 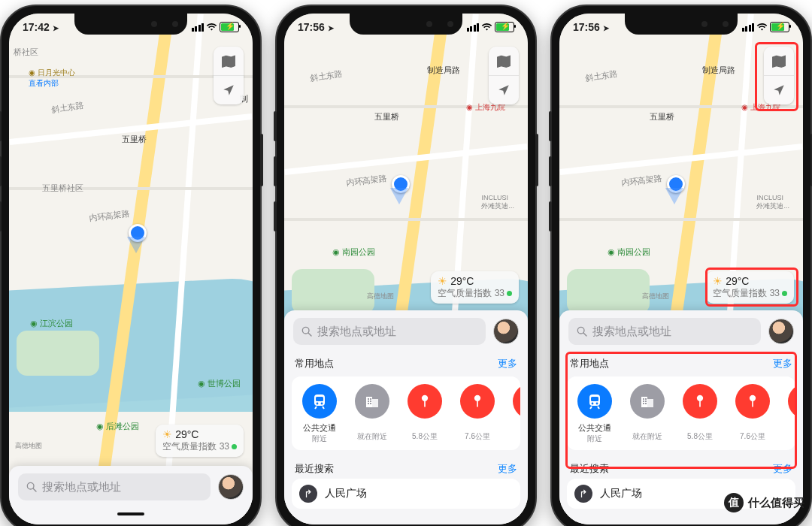 What do you see at coordinates (41, 27) in the screenshot?
I see `clock: 17:42 ➤` at bounding box center [41, 27].